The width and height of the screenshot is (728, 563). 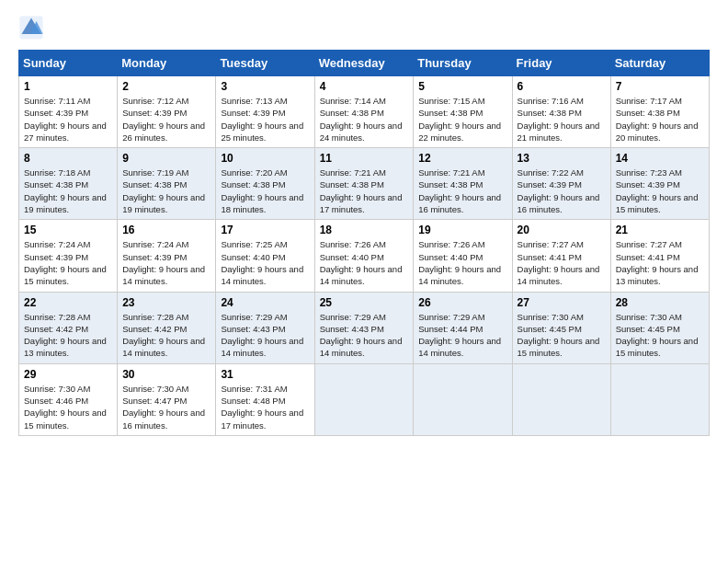 What do you see at coordinates (68, 374) in the screenshot?
I see `day-number: 29` at bounding box center [68, 374].